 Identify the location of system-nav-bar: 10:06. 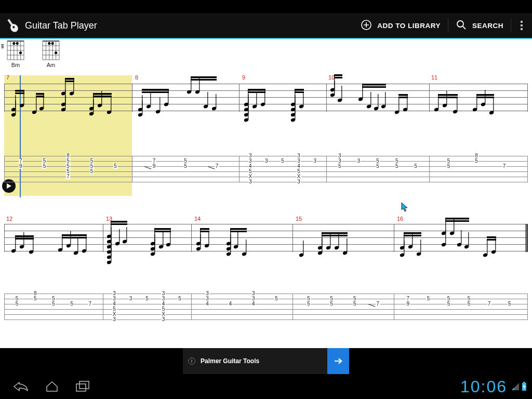
(266, 387).